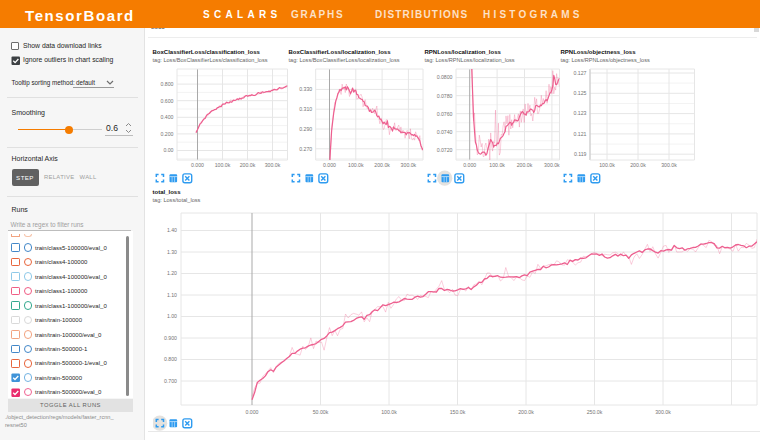  Describe the element at coordinates (580, 154) in the screenshot. I see `svg-text: 0.119` at that location.